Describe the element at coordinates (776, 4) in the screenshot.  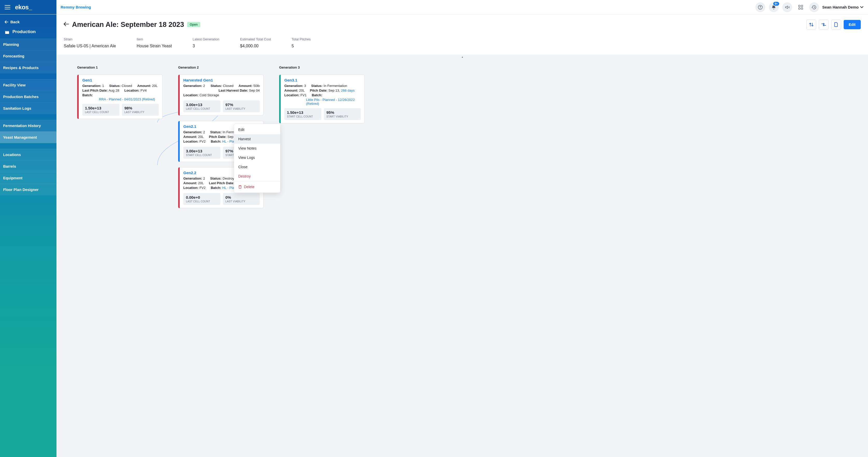
I see `notifications-badge: 9+` at that location.